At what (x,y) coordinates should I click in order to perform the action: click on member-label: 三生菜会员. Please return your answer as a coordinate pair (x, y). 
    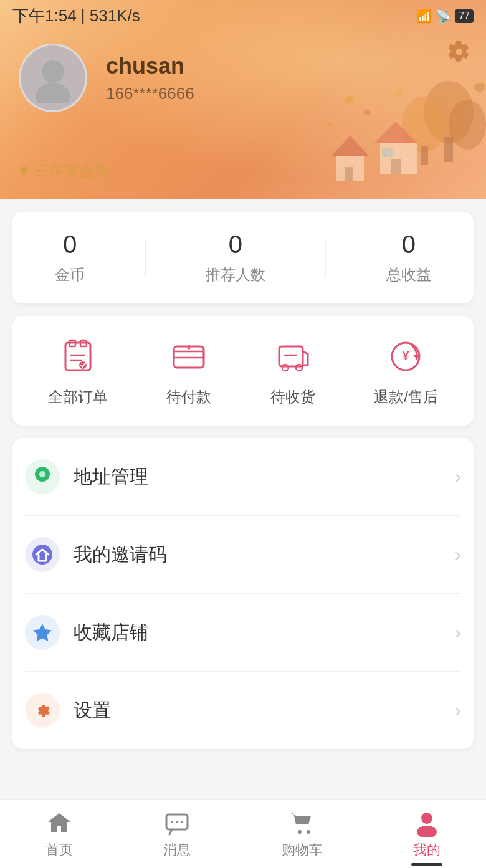
    Looking at the image, I should click on (72, 171).